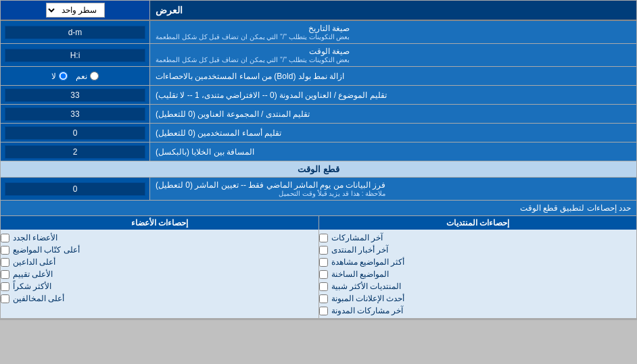 The width and height of the screenshot is (637, 364). What do you see at coordinates (477, 267) in the screenshot?
I see `forum-stats-col: إحصاءات المنتديات آخر المشاركات آخر أخبا…` at bounding box center [477, 267].